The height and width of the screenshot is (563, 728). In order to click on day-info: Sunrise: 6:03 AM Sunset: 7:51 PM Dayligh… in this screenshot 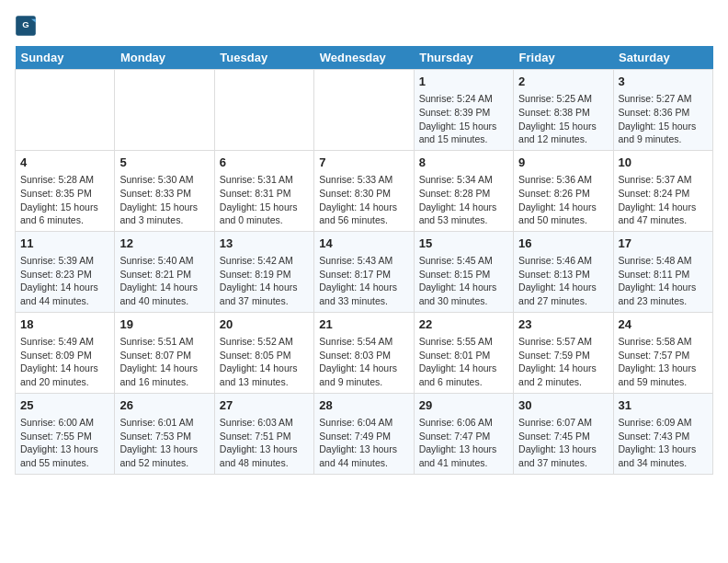, I will do `click(265, 443)`.